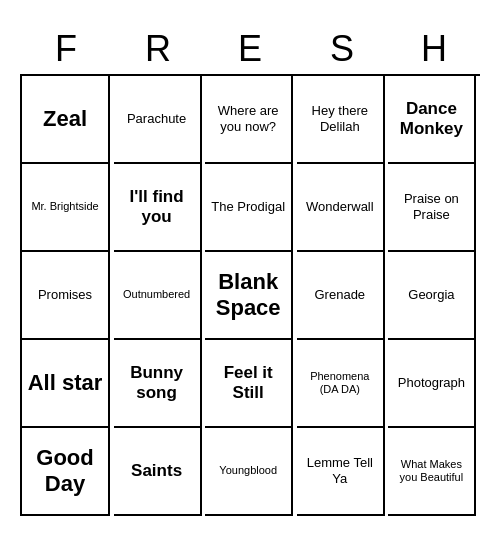 This screenshot has height=544, width=500. Describe the element at coordinates (158, 296) in the screenshot. I see `cell-2-1: Outnumbered` at that location.